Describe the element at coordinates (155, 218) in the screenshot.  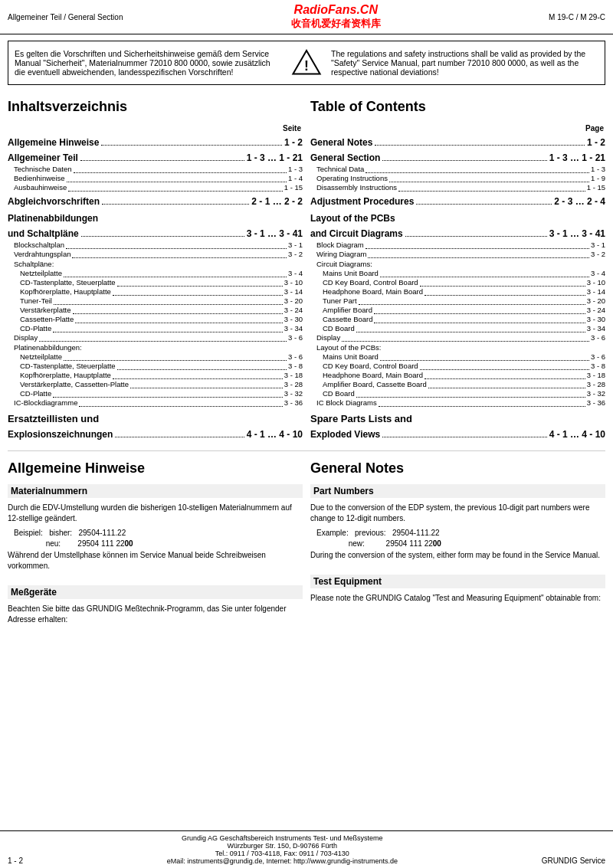
I see `toc-entry-multiline1: Platinenabbildungen` at that location.